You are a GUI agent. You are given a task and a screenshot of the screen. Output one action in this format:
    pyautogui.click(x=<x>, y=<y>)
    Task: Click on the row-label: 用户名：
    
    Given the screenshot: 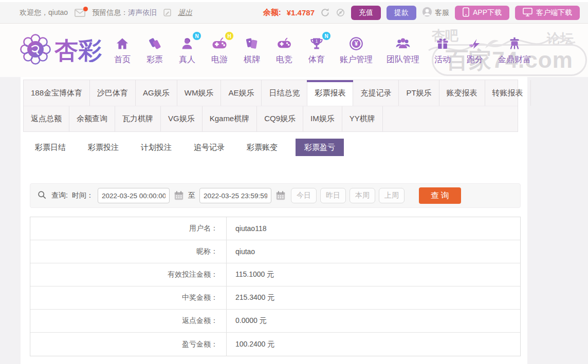 What is the action you would take?
    pyautogui.click(x=128, y=228)
    